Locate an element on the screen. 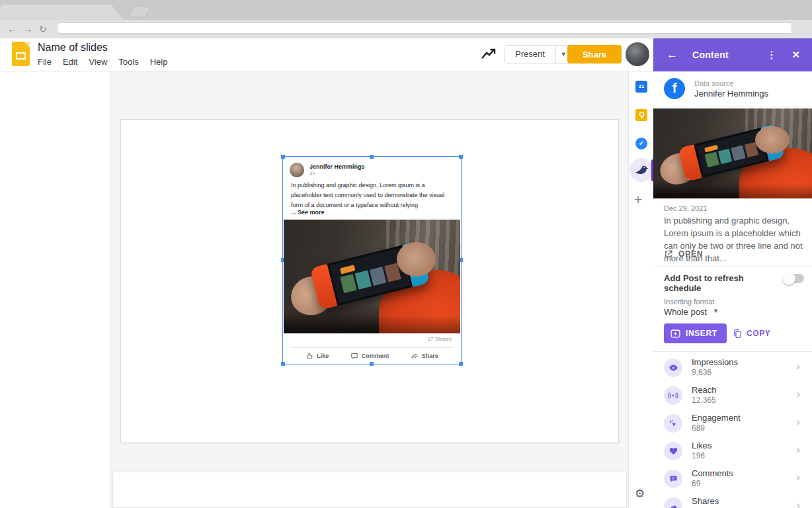 The image size is (812, 508). panel-post-photo is located at coordinates (733, 153).